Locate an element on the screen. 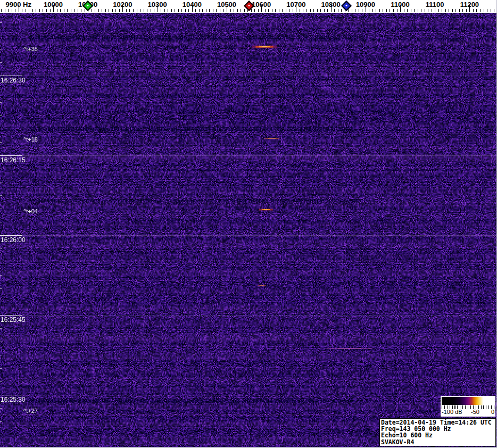 The height and width of the screenshot is (448, 497). ruler-label: 10700 is located at coordinates (296, 4).